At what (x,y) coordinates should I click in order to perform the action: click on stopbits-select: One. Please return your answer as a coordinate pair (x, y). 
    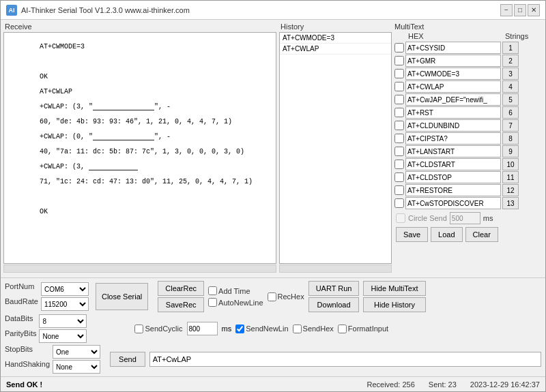
    Looking at the image, I should click on (76, 352).